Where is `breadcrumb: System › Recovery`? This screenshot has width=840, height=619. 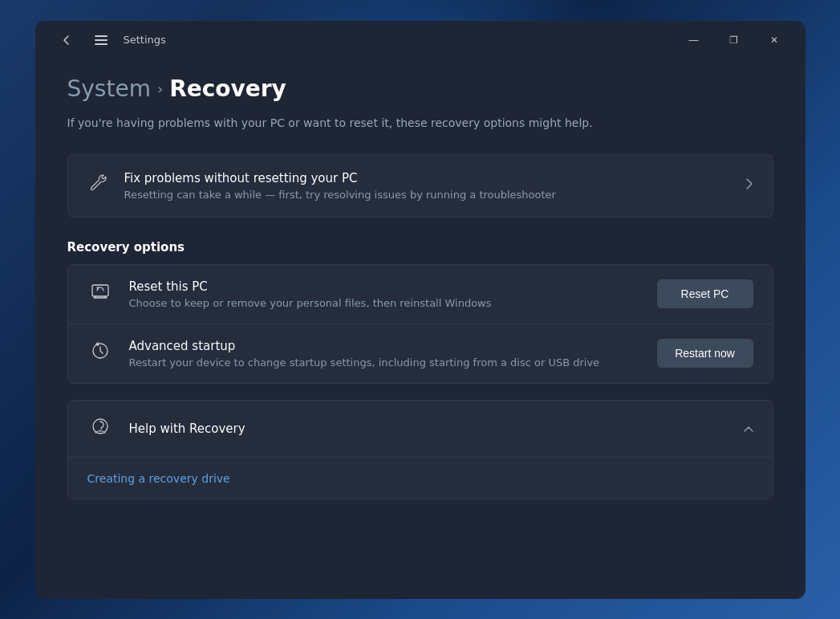 breadcrumb: System › Recovery is located at coordinates (420, 88).